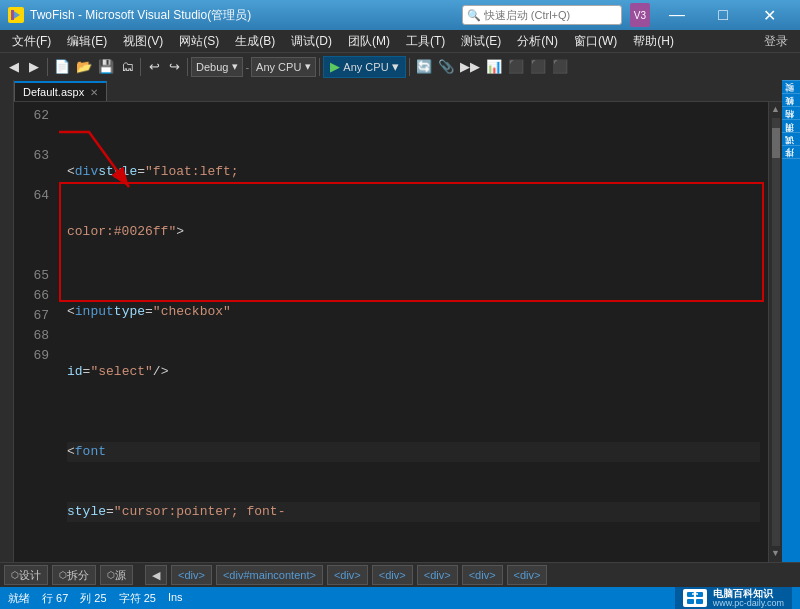 This screenshot has height=609, width=800. I want to click on line-num-blank1, so click(34, 136).